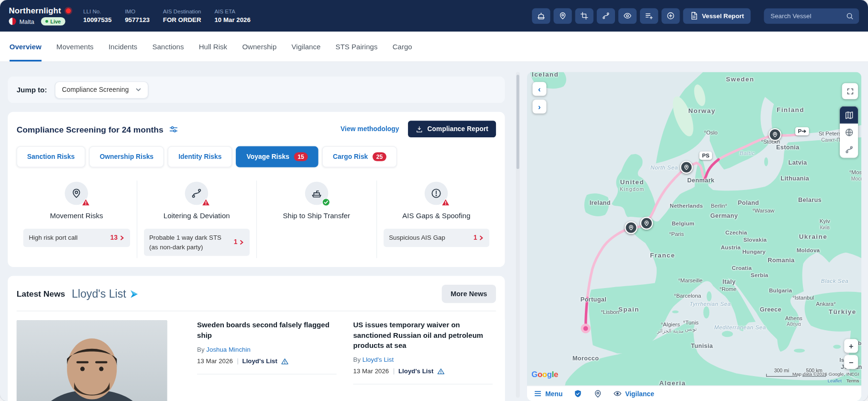 The image size is (868, 401). What do you see at coordinates (538, 393) in the screenshot?
I see `hamburger-icon` at bounding box center [538, 393].